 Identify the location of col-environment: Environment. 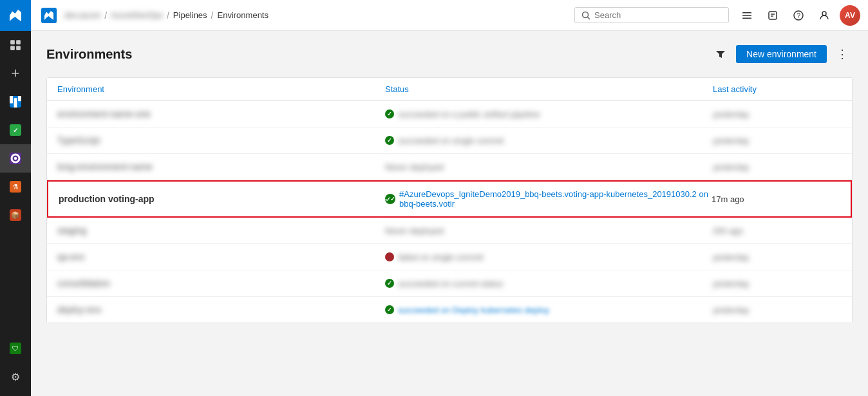
(222, 89).